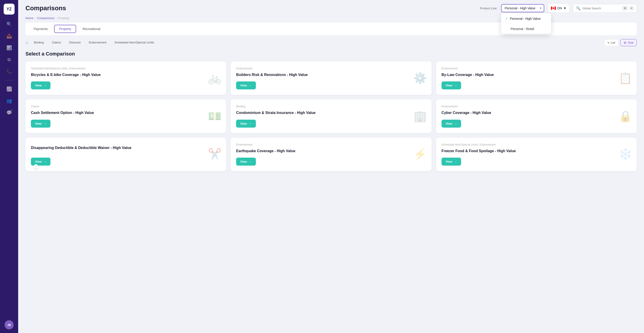 Image resolution: width=644 pixels, height=333 pixels. What do you see at coordinates (331, 78) in the screenshot?
I see `comparison-card-card-2: Endorsement Builders Risk & Renovations …` at bounding box center [331, 78].